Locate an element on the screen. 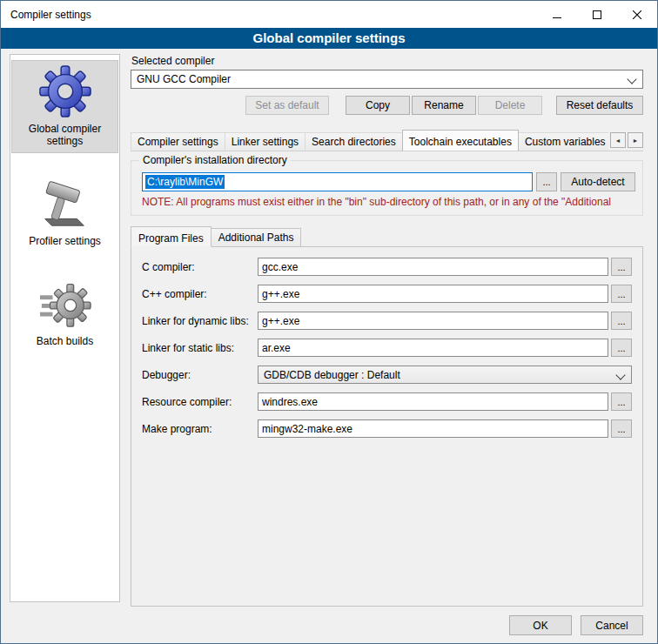  debugger-label: Debugger: is located at coordinates (200, 375).